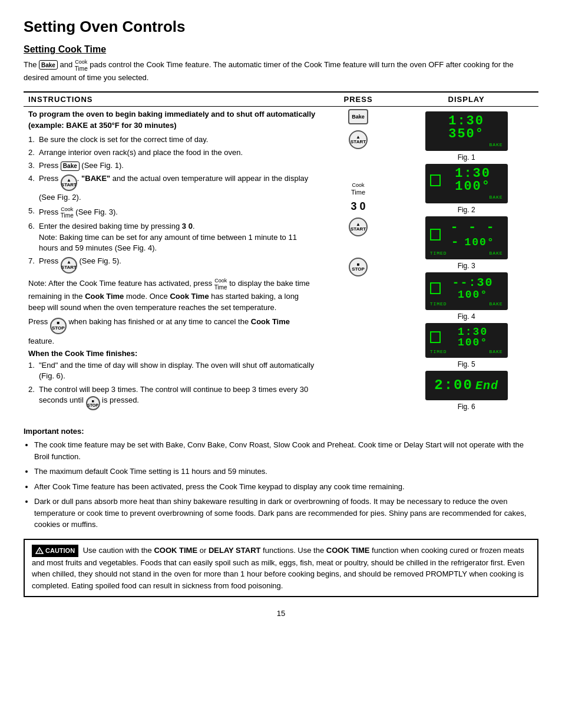 The image size is (562, 728). Describe the element at coordinates (438, 351) in the screenshot. I see `display-fig5-left: TIMED` at that location.